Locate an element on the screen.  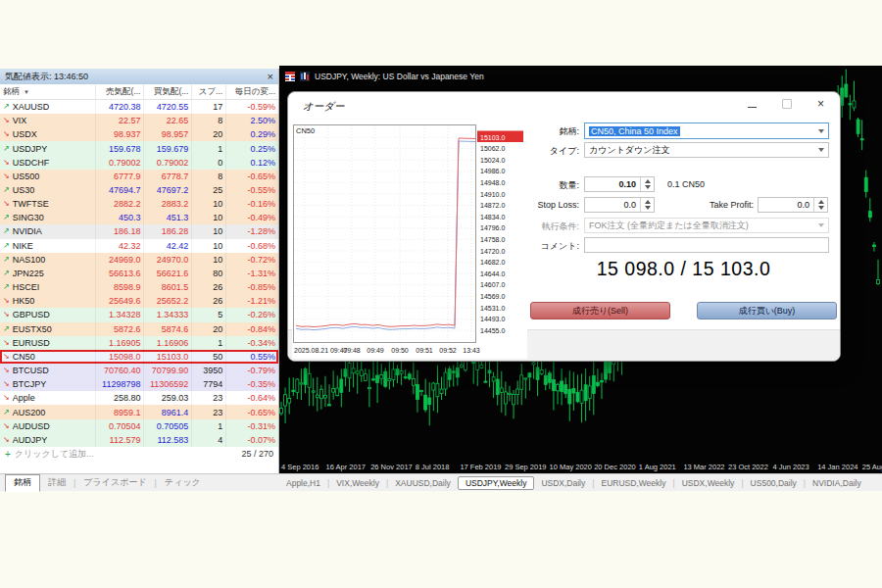
panel-tab--: 銘柄 is located at coordinates (23, 483).